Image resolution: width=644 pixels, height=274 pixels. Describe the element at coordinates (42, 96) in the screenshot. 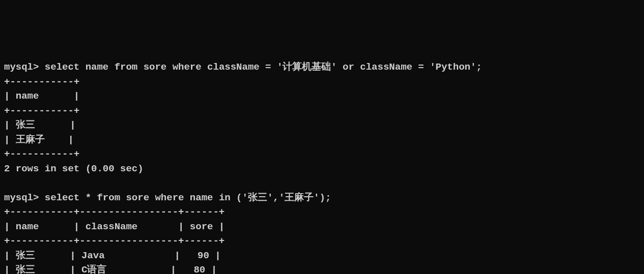

I see `table1-header: | name |` at that location.